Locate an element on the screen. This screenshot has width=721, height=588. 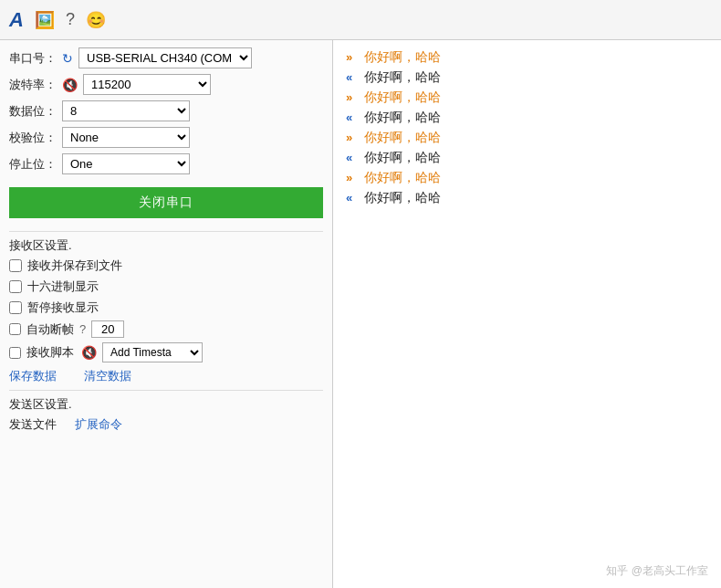
autoframe-checkbox is located at coordinates (15, 329).